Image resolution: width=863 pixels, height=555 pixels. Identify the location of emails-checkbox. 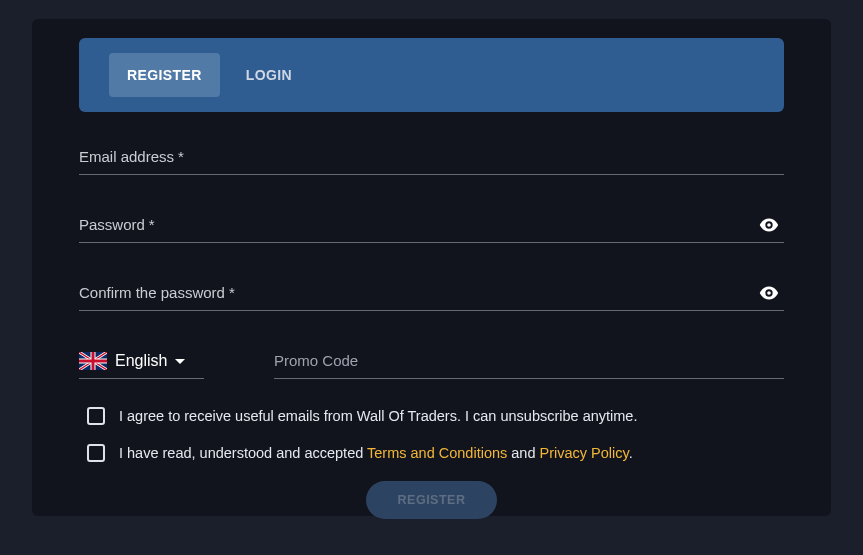
(96, 416).